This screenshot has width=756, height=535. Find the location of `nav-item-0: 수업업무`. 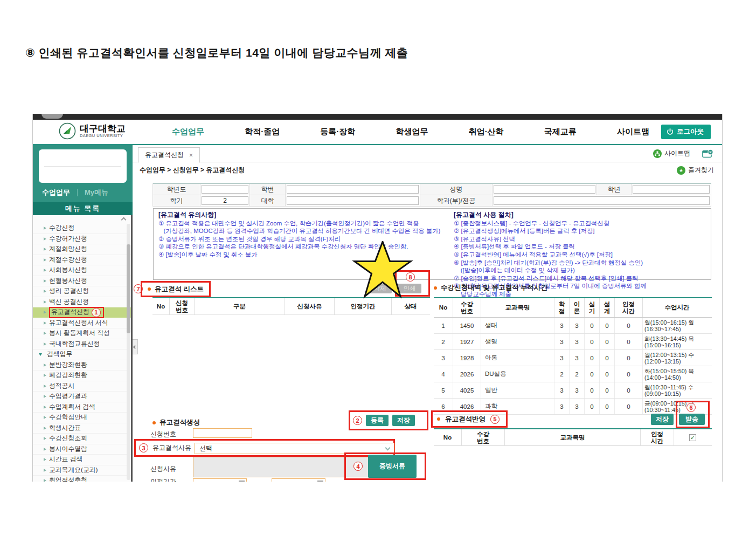

nav-item-0: 수업업무 is located at coordinates (188, 132).